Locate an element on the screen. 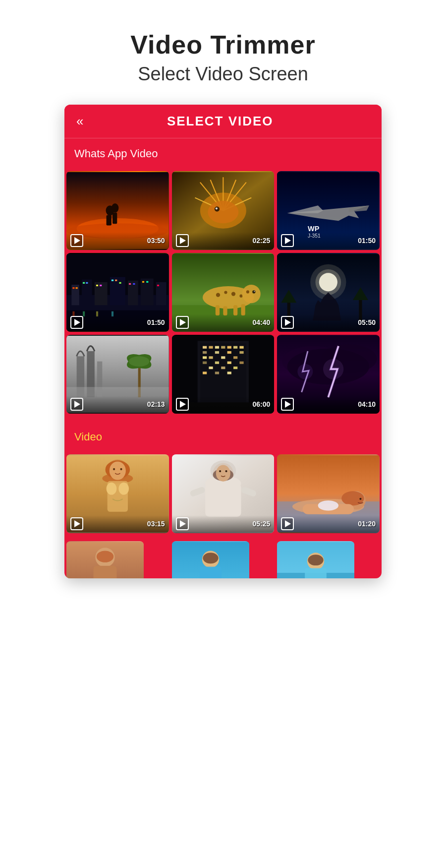 This screenshot has width=446, height=868. whatsapp-section: Whats App Video is located at coordinates (223, 155).